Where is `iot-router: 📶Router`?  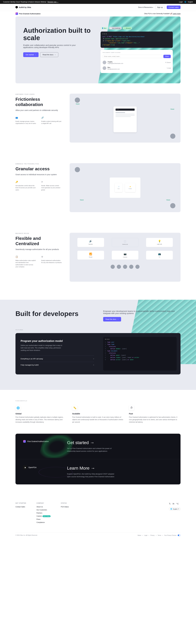
iot-router: 📶Router is located at coordinates (91, 255).